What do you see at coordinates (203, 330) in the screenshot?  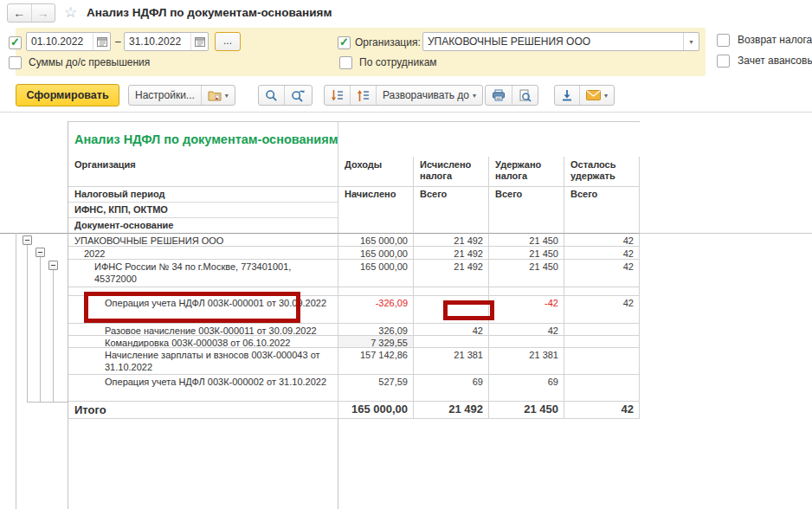 I see `org-cell: Разовое начисление 003К-000011 от 30.09.…` at bounding box center [203, 330].